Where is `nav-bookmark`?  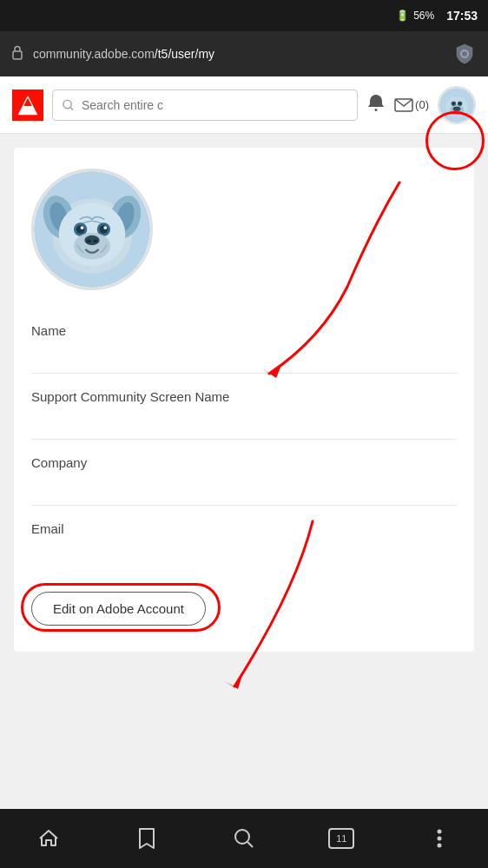
nav-bookmark is located at coordinates (147, 838).